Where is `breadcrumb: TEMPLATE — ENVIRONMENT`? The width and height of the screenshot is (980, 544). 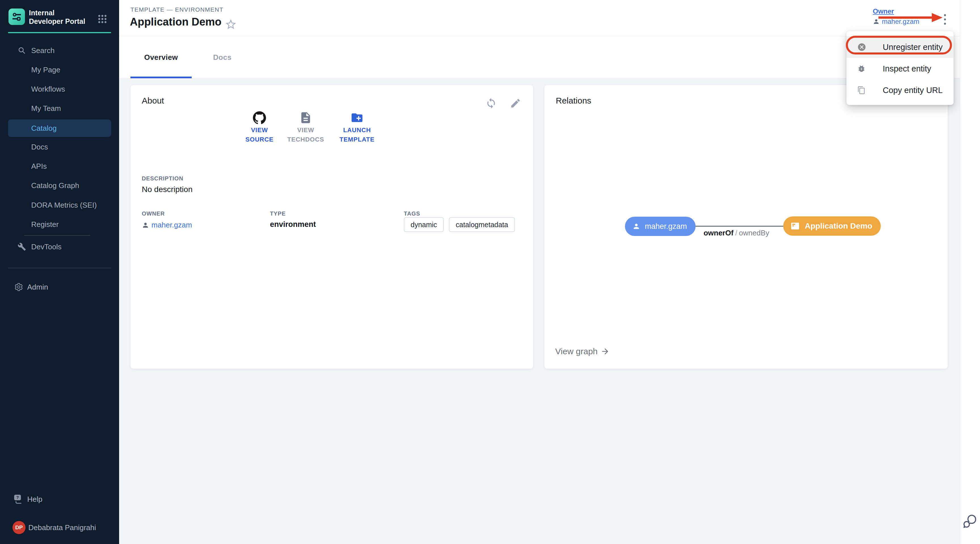
breadcrumb: TEMPLATE — ENVIRONMENT is located at coordinates (177, 10).